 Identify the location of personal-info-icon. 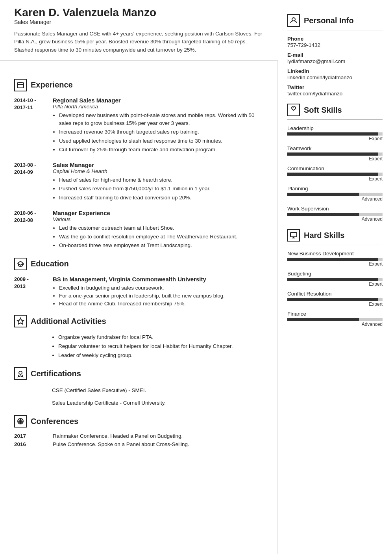
(294, 20).